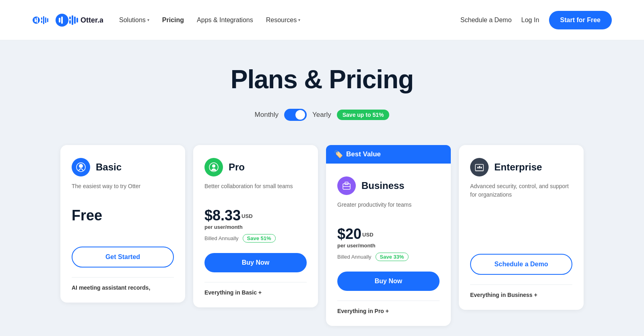  Describe the element at coordinates (322, 20) in the screenshot. I see `navbar: ● Otter.ai Solutions ▾ Pricing` at that location.